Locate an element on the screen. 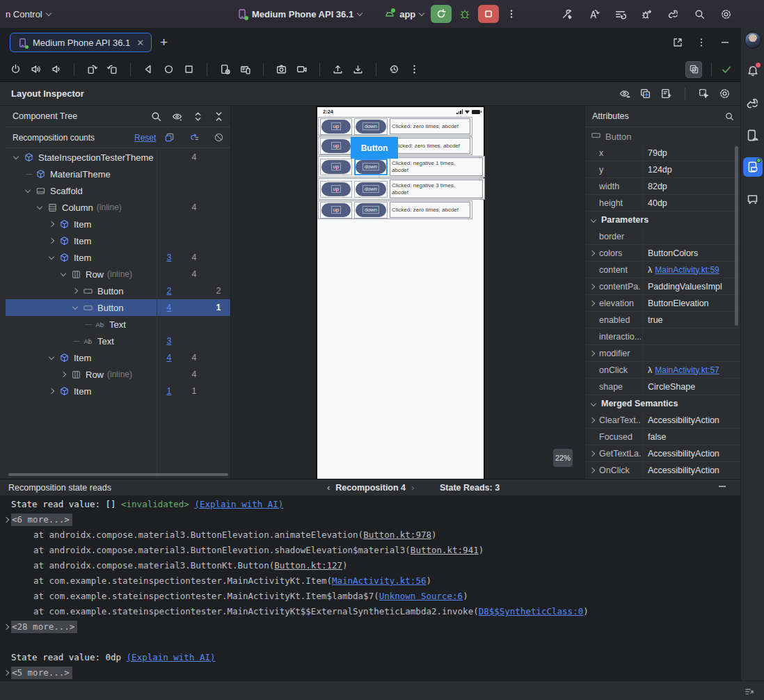  device-screen-preview: 2:24 updownClicked: zero times, abcdefup… is located at coordinates (401, 300).